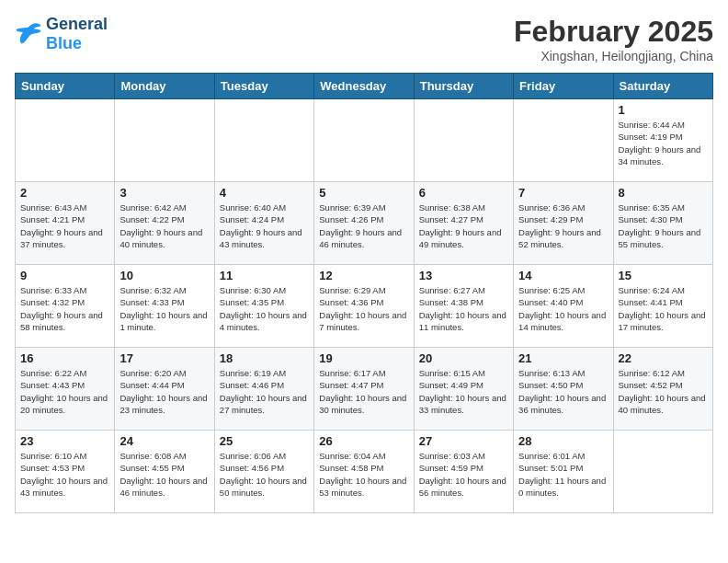  I want to click on day-info: Sunrise: 6:32 AM Sunset: 4:33 PM Dayligh…, so click(164, 309).